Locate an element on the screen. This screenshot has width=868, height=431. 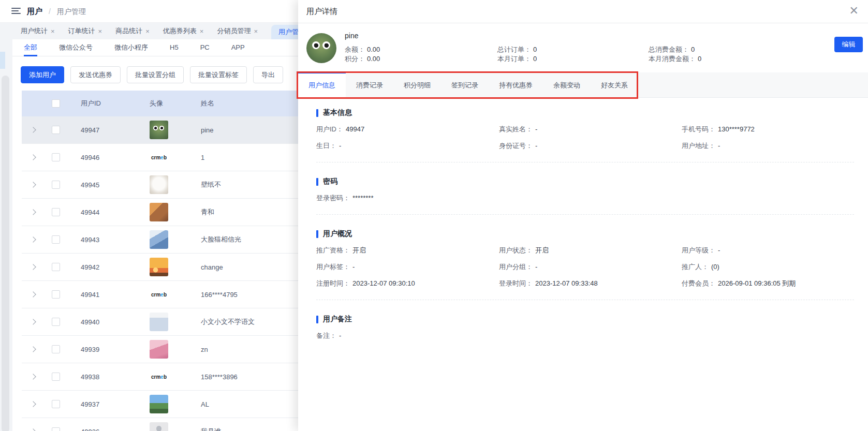
section-heading-bar is located at coordinates (317, 234).